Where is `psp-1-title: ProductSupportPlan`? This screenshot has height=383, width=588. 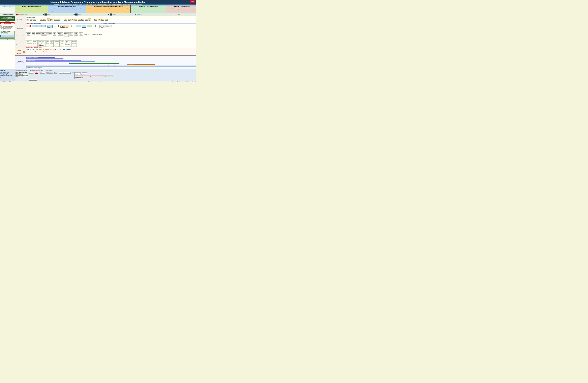 psp-1-title: ProductSupportPlan is located at coordinates (52, 42).